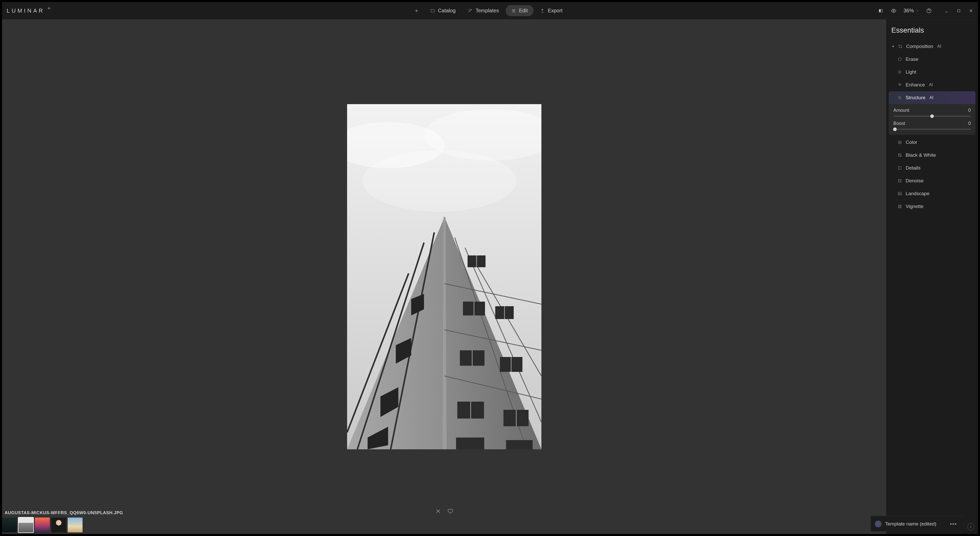 The image size is (980, 536). I want to click on template-label: Template name (edited), so click(915, 524).